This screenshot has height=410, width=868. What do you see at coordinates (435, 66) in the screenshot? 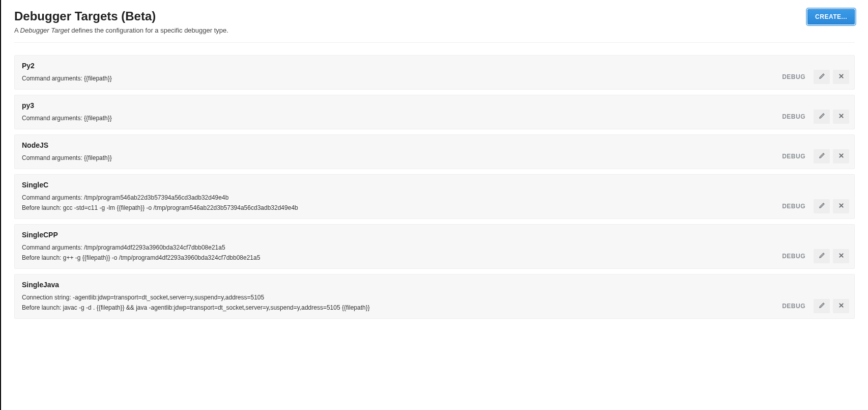
I see `target-name: Py2` at bounding box center [435, 66].